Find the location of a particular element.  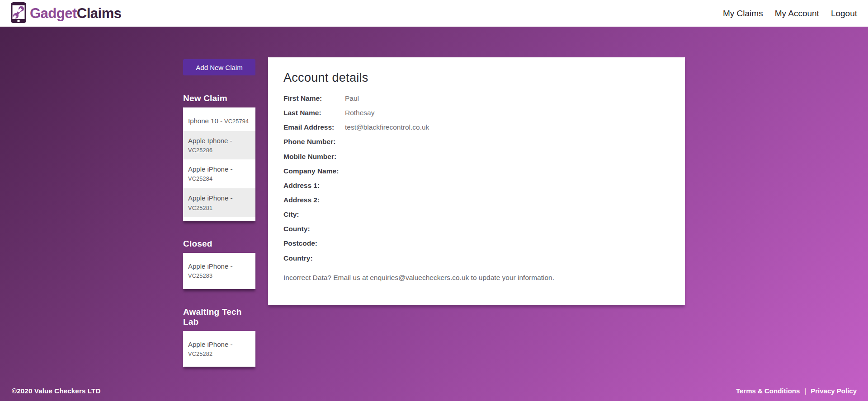

section-title-new-claim: New Claim is located at coordinates (219, 98).